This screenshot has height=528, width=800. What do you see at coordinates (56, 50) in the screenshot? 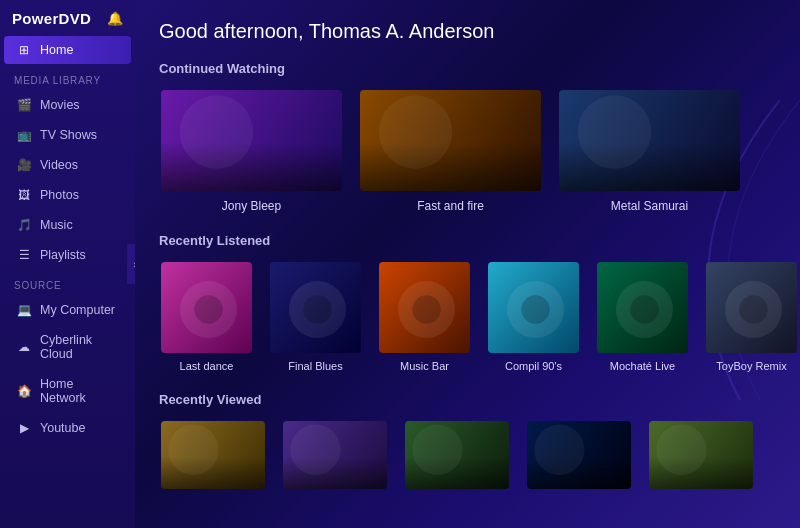
I see `sidebar-label-home: Home` at bounding box center [56, 50].